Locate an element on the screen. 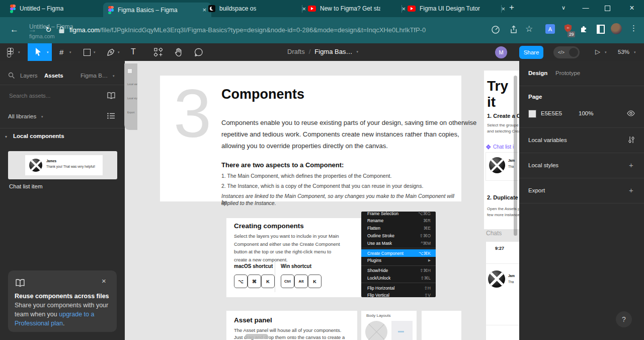 This screenshot has height=340, width=644. tab-prototype: Prototype is located at coordinates (568, 73).